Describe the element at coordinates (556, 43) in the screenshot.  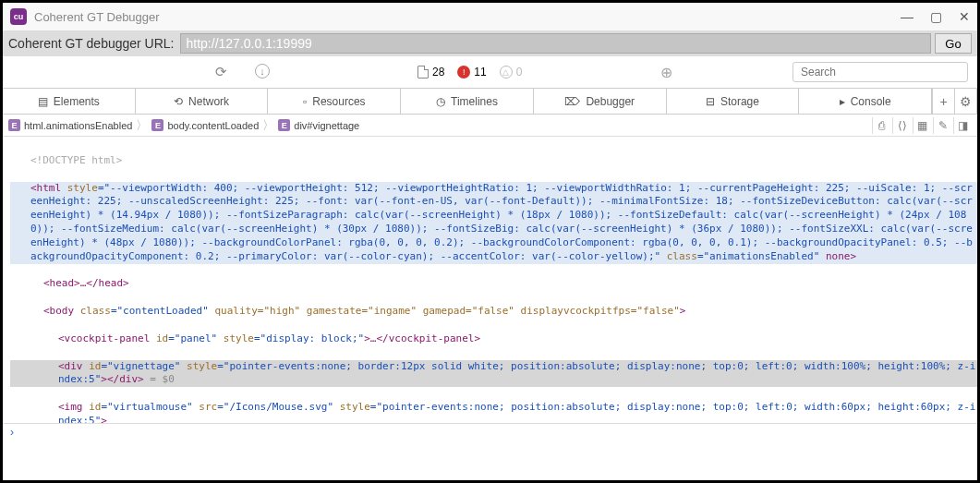
I see `url-input` at that location.